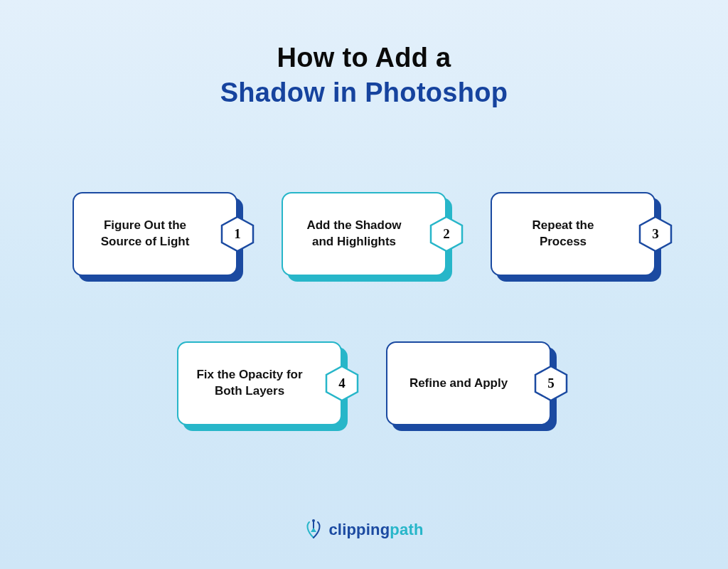  I want to click on brand-part-2: path, so click(407, 529).